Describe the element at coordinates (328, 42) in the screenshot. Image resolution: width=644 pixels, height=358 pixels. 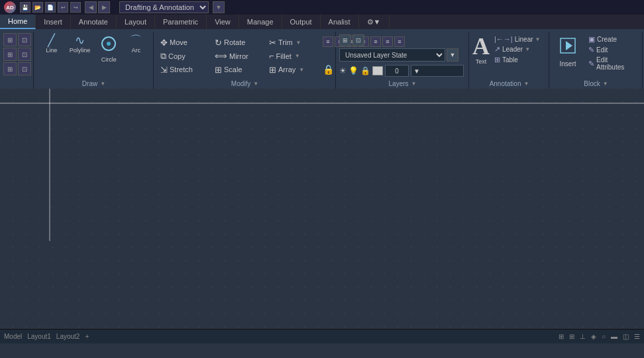
I see `extra-icon-1: ≡` at that location.